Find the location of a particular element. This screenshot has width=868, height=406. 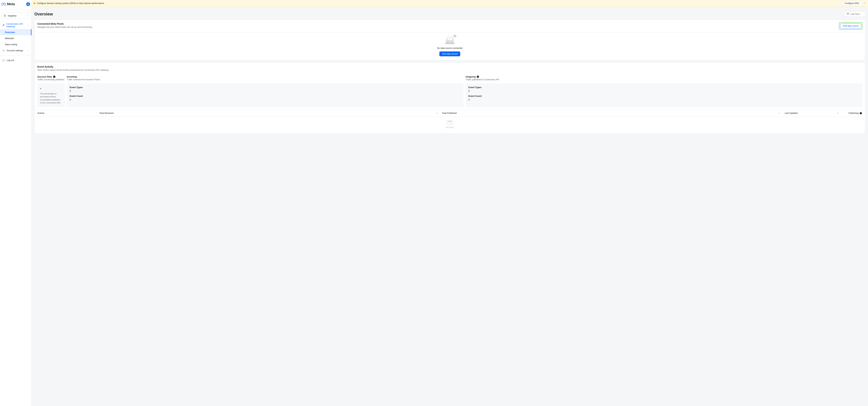

nav-parent-capi: Conversions API Gateway is located at coordinates (16, 25).